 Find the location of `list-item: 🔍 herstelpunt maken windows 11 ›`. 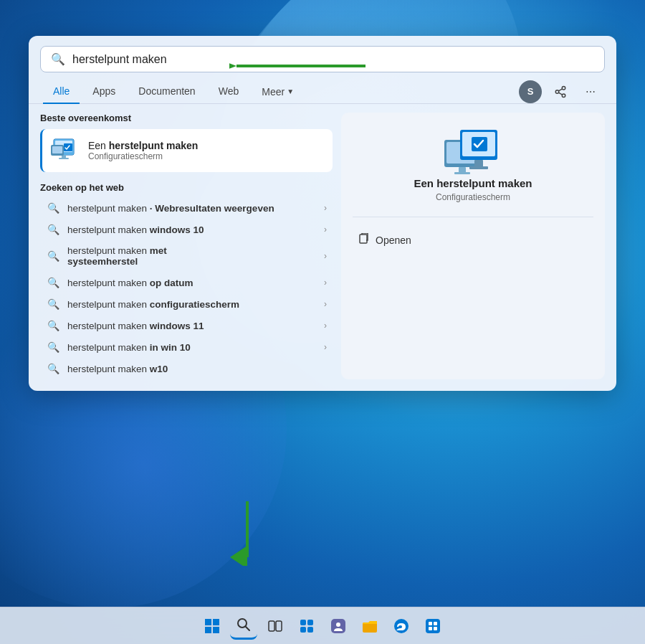

list-item: 🔍 herstelpunt maken windows 11 › is located at coordinates (186, 326).